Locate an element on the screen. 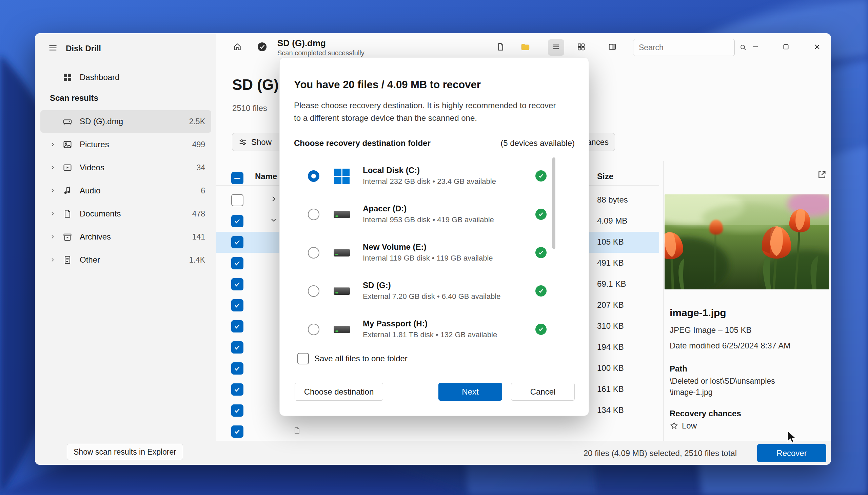 This screenshot has height=495, width=868. list-view-button is located at coordinates (556, 48).